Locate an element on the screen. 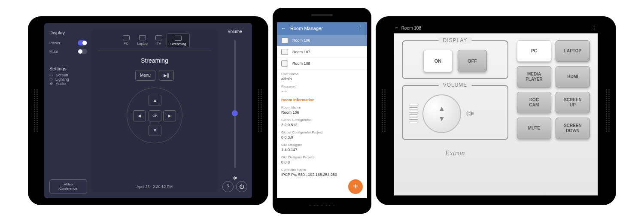 This screenshot has width=644, height=221. dpad: ▲ ◀ OK ▶ ▼ is located at coordinates (155, 115).